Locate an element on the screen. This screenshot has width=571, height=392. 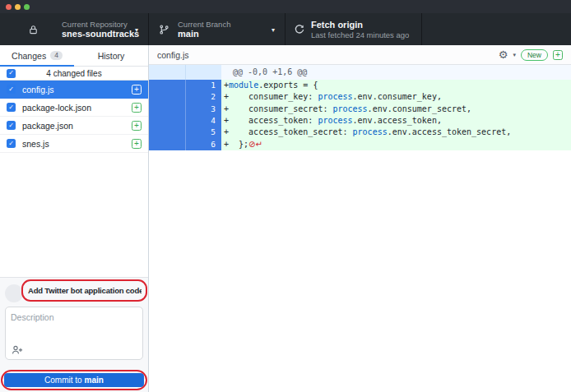
diff-line: 6+ };⊘↵ is located at coordinates (360, 145).